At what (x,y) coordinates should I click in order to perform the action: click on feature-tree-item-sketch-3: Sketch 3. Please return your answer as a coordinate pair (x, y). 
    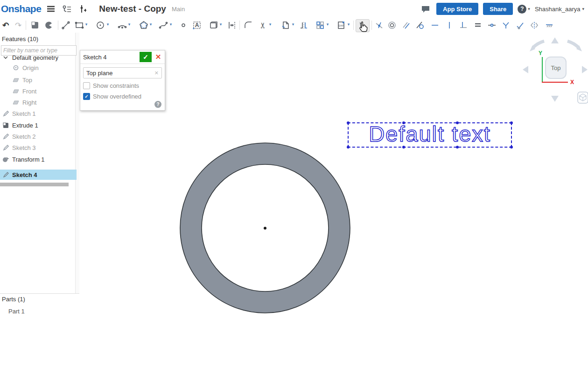
    Looking at the image, I should click on (38, 148).